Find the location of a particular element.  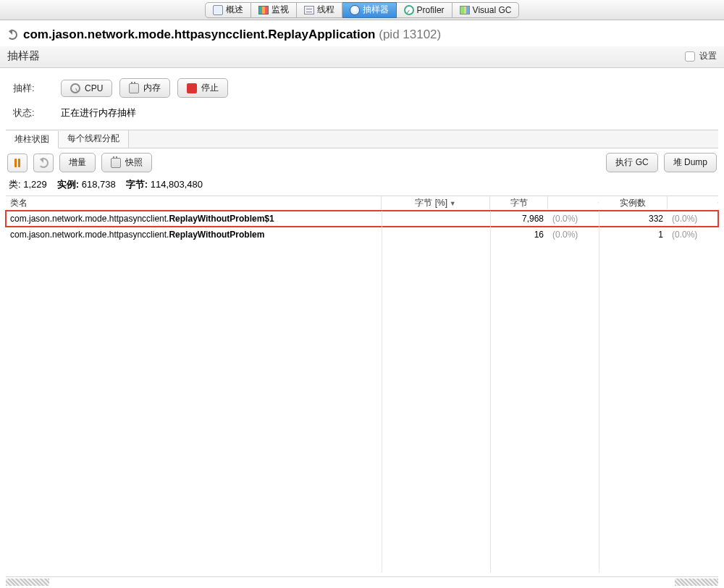

memory-button-label: 内存 is located at coordinates (152, 88).